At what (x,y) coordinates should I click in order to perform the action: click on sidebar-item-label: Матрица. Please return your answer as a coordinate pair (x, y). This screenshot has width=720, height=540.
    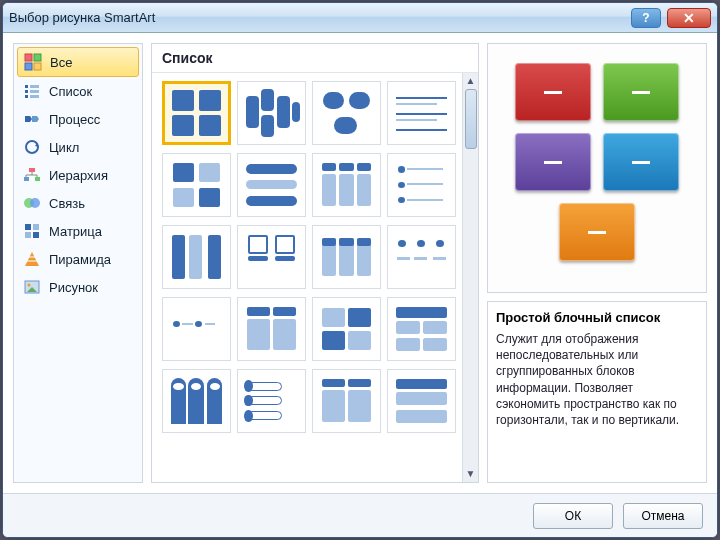
    Looking at the image, I should click on (76, 232).